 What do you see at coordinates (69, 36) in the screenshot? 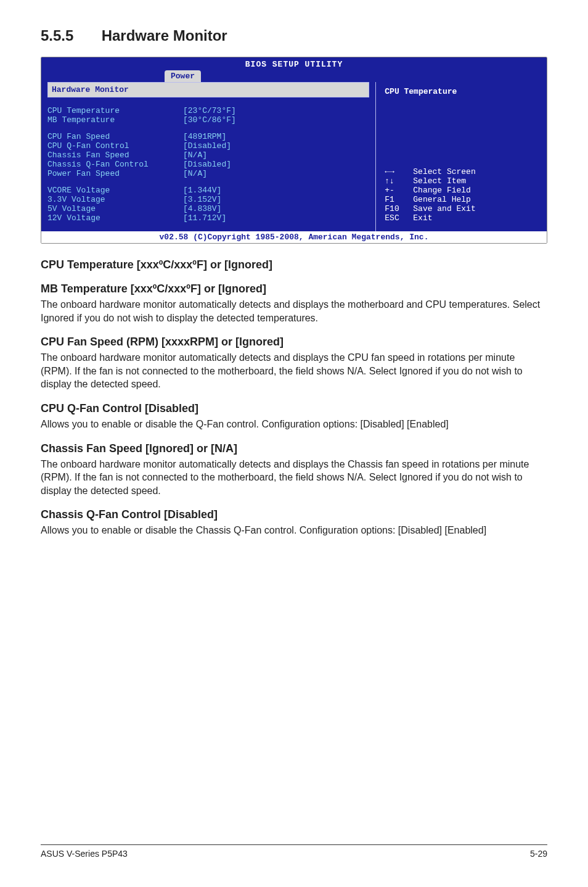
I see `section-number: 5.5.5` at bounding box center [69, 36].